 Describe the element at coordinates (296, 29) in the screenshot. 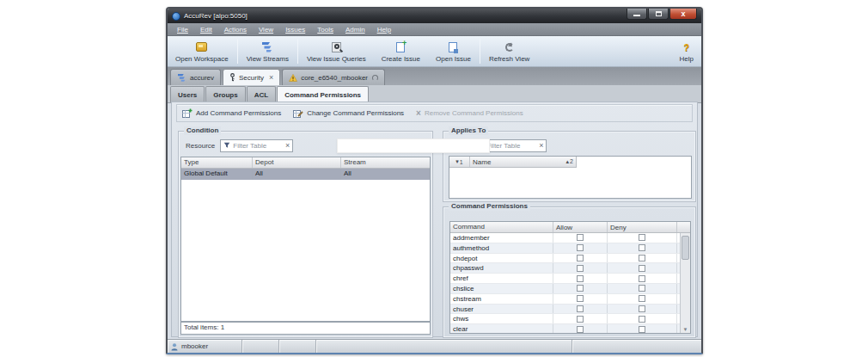

I see `menu-issues: Issues` at that location.